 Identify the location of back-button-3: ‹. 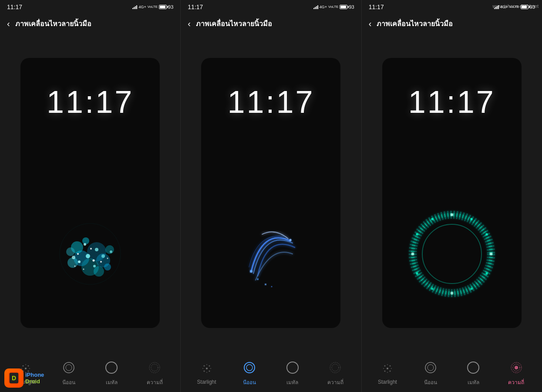
(370, 24).